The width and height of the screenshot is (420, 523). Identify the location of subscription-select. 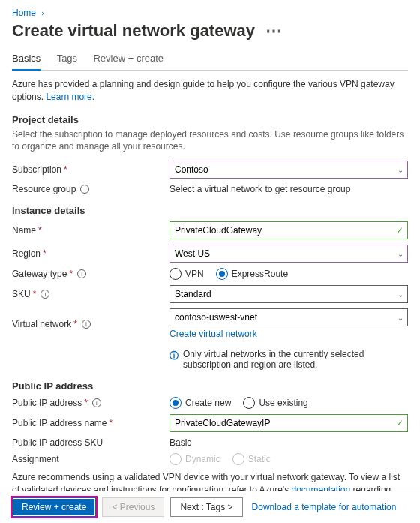
(289, 170).